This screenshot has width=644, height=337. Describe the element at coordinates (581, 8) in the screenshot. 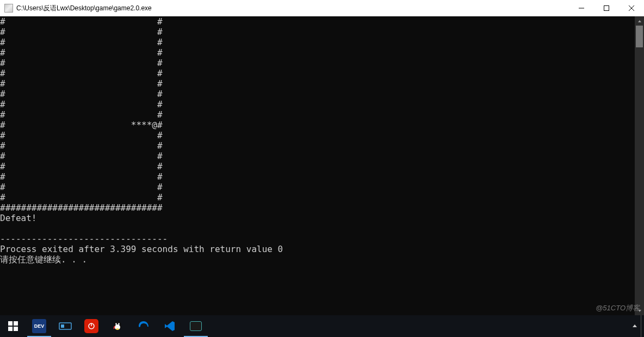

I see `minimize-button` at that location.